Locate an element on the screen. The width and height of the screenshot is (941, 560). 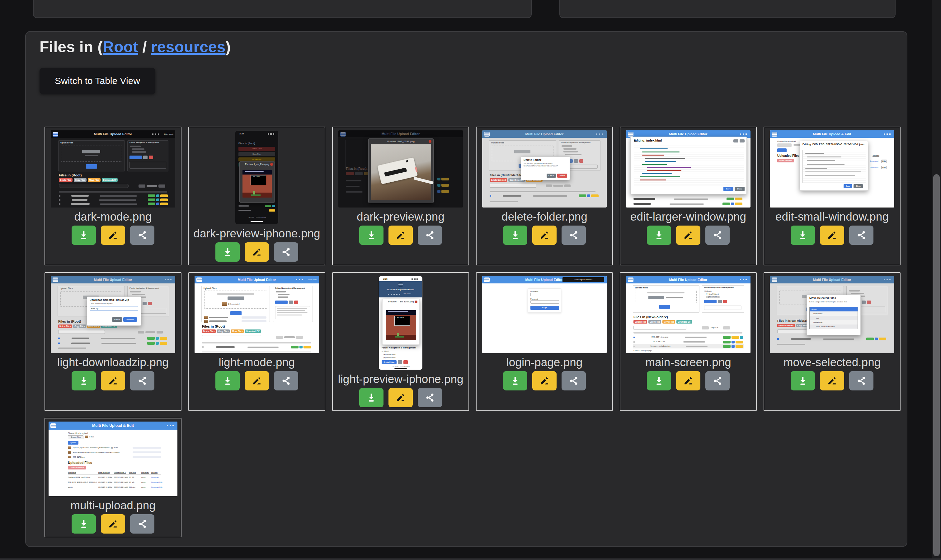
scrollbar-thumb is located at coordinates (936, 365).